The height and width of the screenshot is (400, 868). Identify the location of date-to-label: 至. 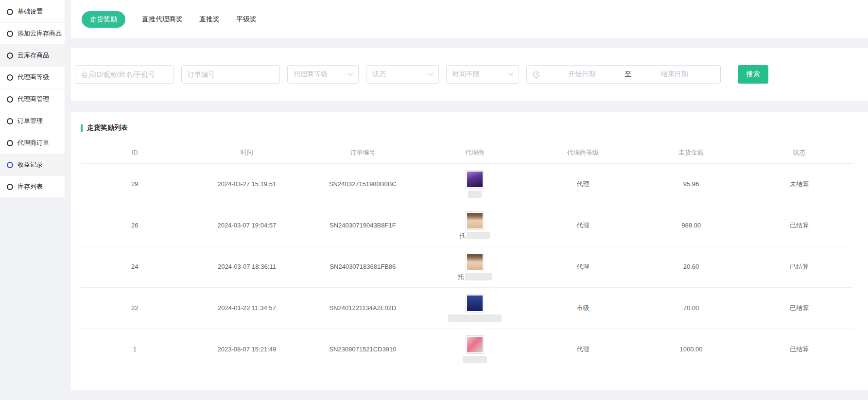
(628, 74).